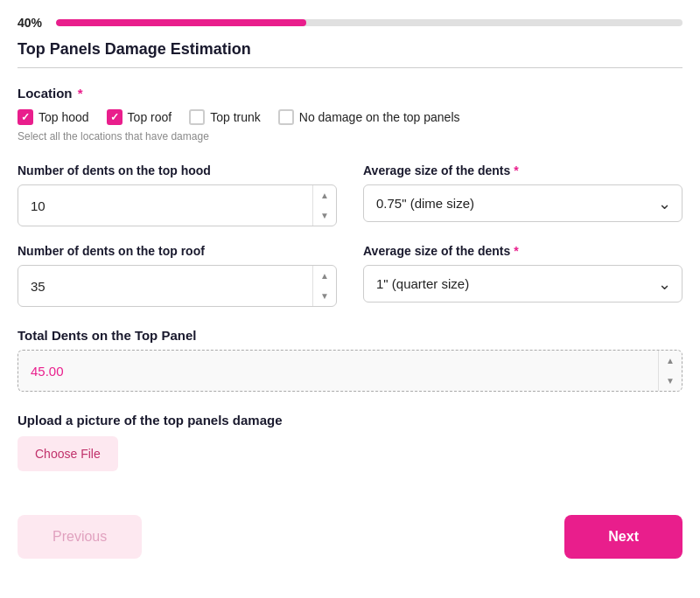 The image size is (700, 598). I want to click on total-decrement: ▼, so click(670, 381).